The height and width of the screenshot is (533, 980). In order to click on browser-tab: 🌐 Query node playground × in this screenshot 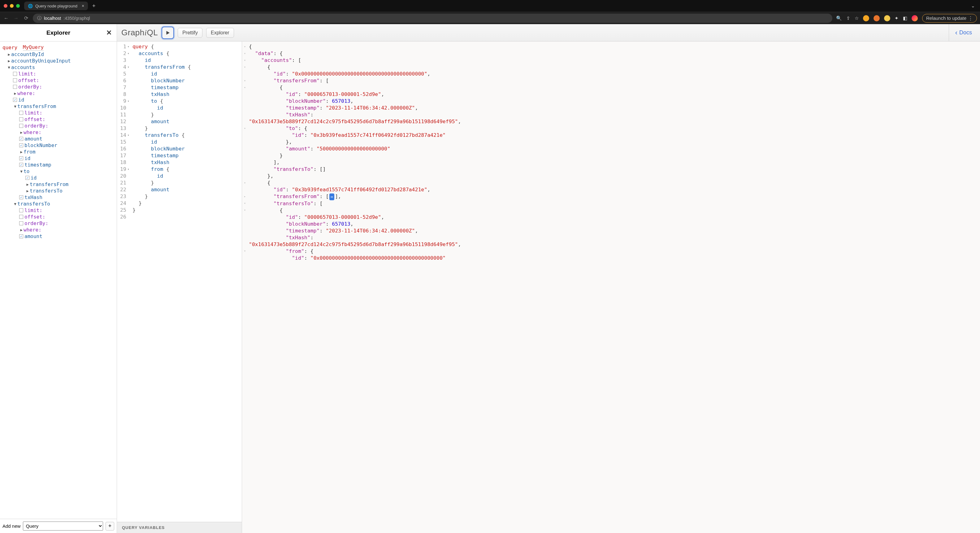, I will do `click(56, 6)`.